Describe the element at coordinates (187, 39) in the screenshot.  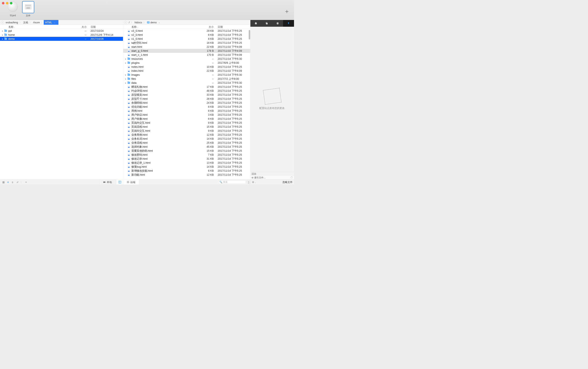
I see `file-row: v1_0.html8 KB2017/11/14 下午5:25` at that location.